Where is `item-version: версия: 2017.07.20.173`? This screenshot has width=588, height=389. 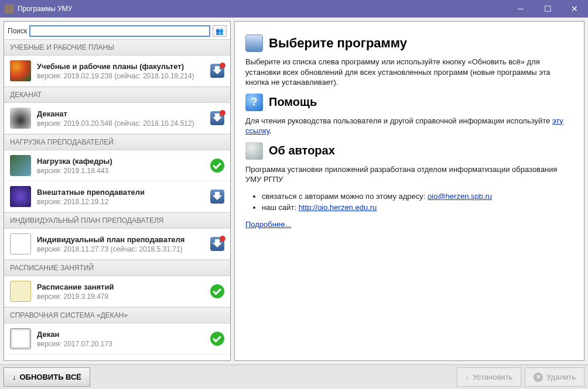
item-version: версия: 2017.07.20.173 is located at coordinates (121, 344).